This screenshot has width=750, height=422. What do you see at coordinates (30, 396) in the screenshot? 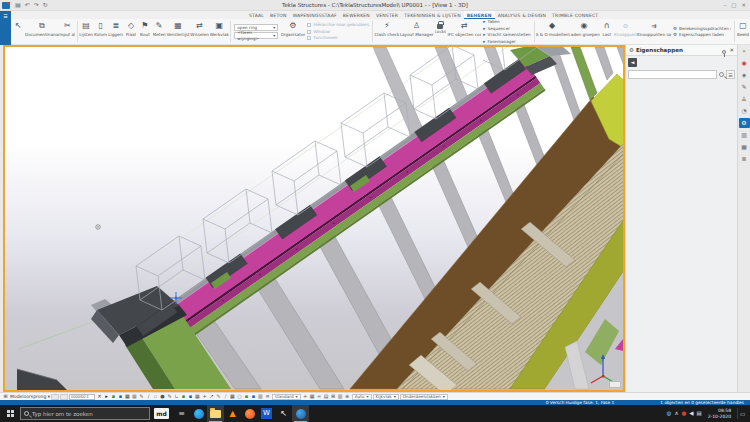
I see `model-origin-dropdown: Modeloorsprong ▾` at bounding box center [30, 396].